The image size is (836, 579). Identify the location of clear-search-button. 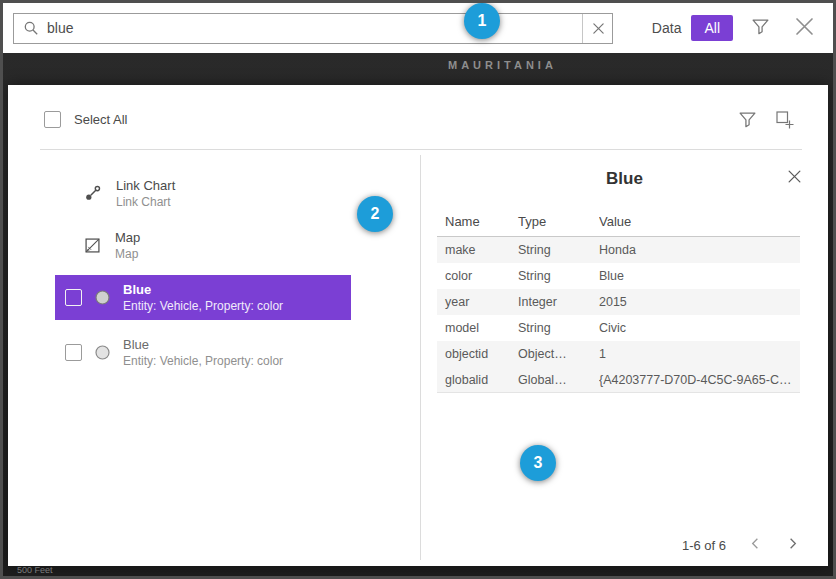
(597, 28).